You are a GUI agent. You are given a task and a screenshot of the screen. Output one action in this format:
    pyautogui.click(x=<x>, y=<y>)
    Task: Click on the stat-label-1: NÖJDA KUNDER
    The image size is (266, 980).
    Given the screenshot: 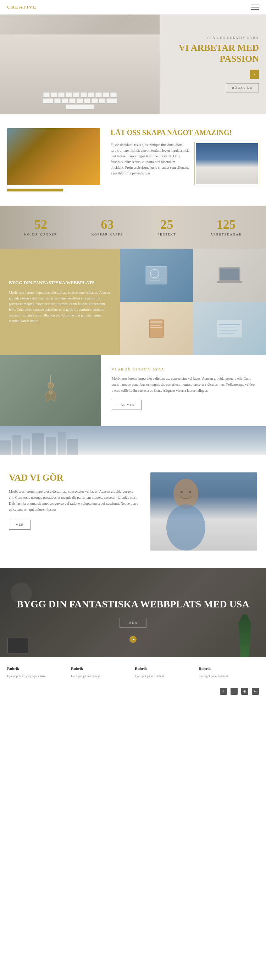 What is the action you would take?
    pyautogui.click(x=40, y=234)
    